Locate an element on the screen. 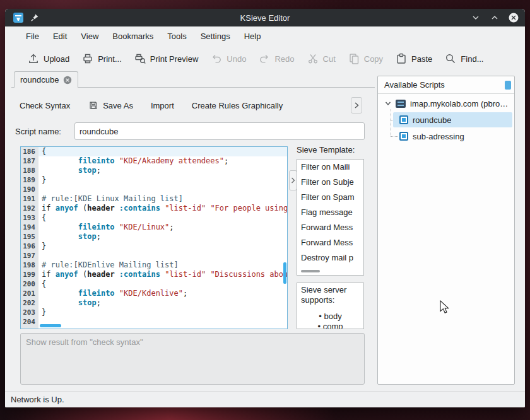 This screenshot has height=420, width=530. code-line: 190 is located at coordinates (154, 189).